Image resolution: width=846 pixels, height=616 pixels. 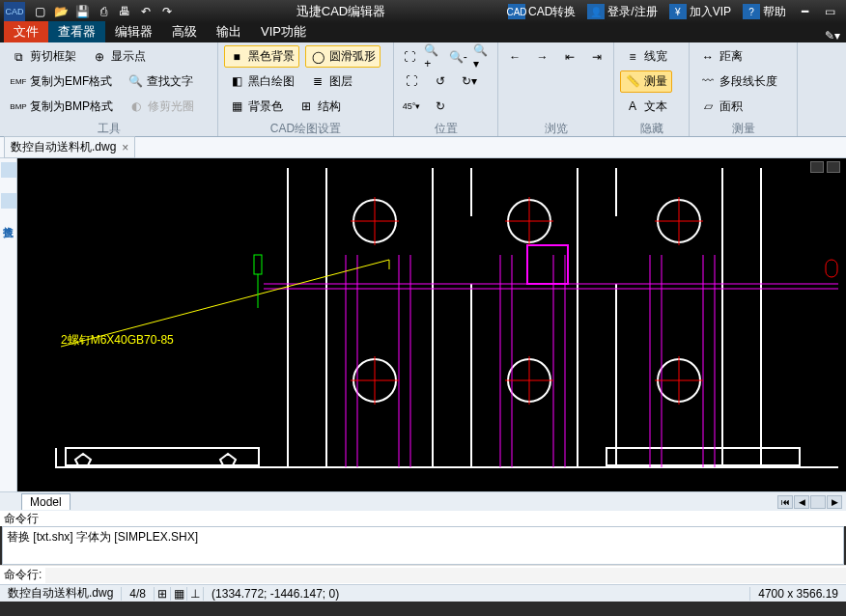 I want to click on group-tools-label: 工具, so click(x=108, y=128).